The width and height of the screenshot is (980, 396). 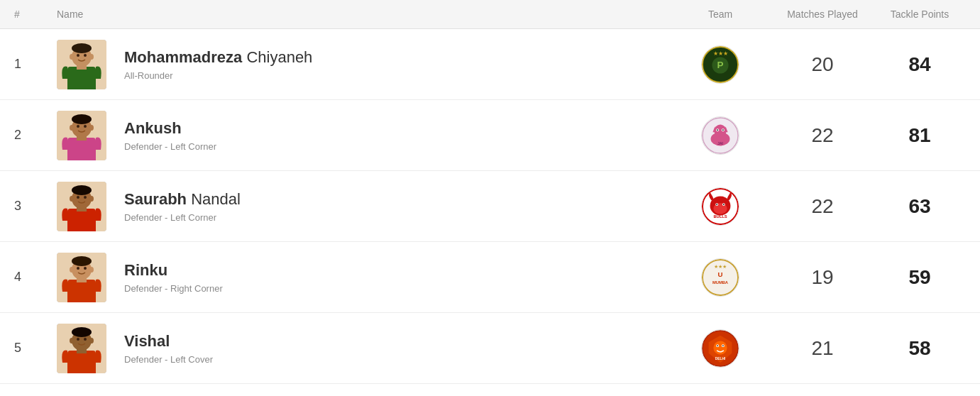 I want to click on player-name: Ankush, so click(x=397, y=129).